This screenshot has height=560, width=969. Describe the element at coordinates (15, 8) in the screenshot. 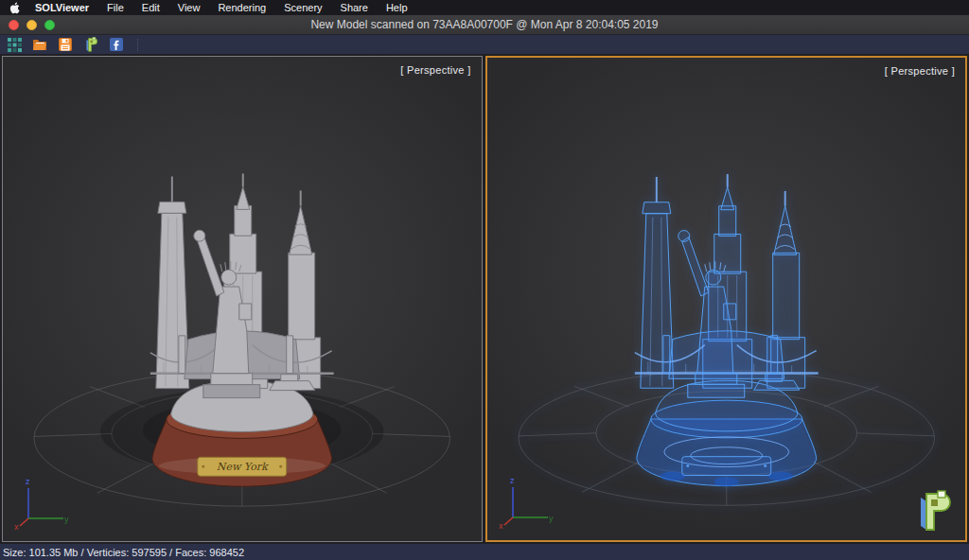

I see `apple-menu` at that location.